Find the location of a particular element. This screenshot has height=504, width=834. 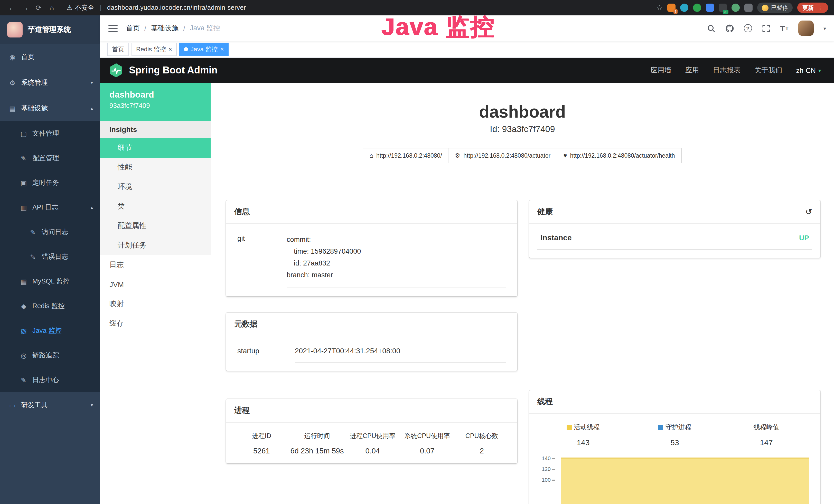

sidebar-item-devtools: ▭ 研发工具 ▾ is located at coordinates (50, 405).